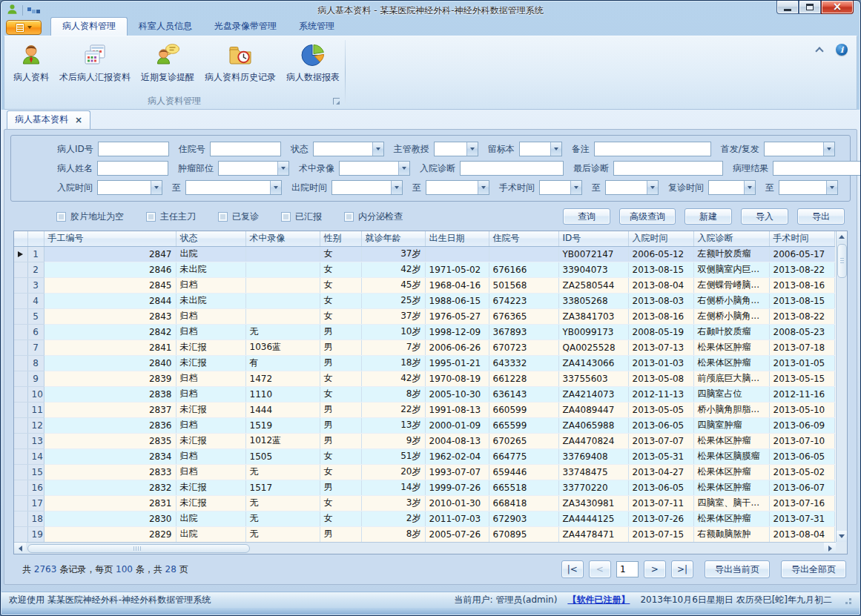  I want to click on page-number-input, so click(627, 569).